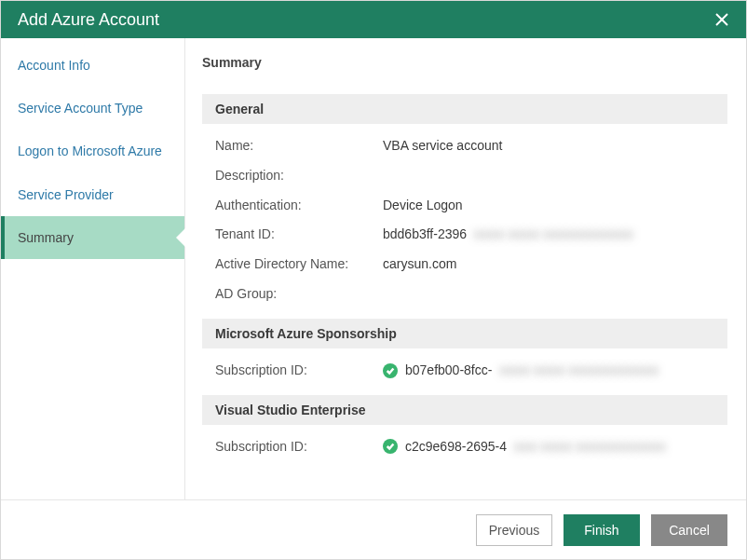  Describe the element at coordinates (602, 530) in the screenshot. I see `finish-button: Finish` at that location.